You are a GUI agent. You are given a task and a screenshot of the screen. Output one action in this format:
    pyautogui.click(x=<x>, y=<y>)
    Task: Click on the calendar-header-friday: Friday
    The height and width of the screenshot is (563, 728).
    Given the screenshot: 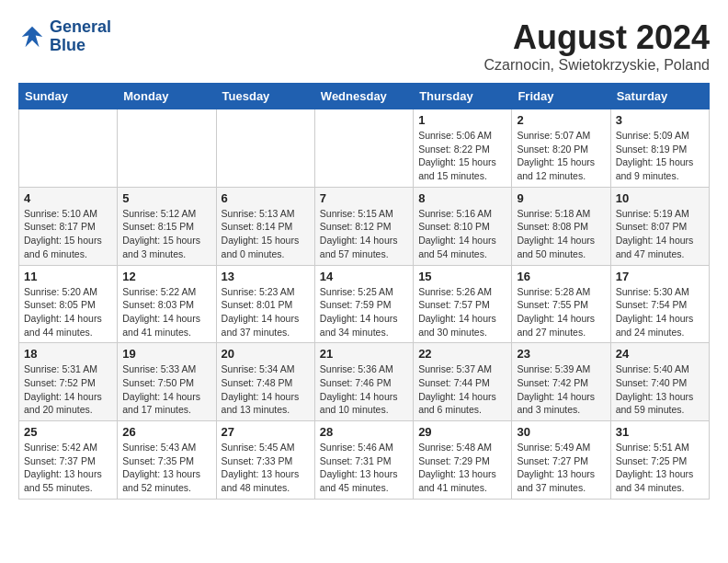 What is the action you would take?
    pyautogui.click(x=561, y=97)
    